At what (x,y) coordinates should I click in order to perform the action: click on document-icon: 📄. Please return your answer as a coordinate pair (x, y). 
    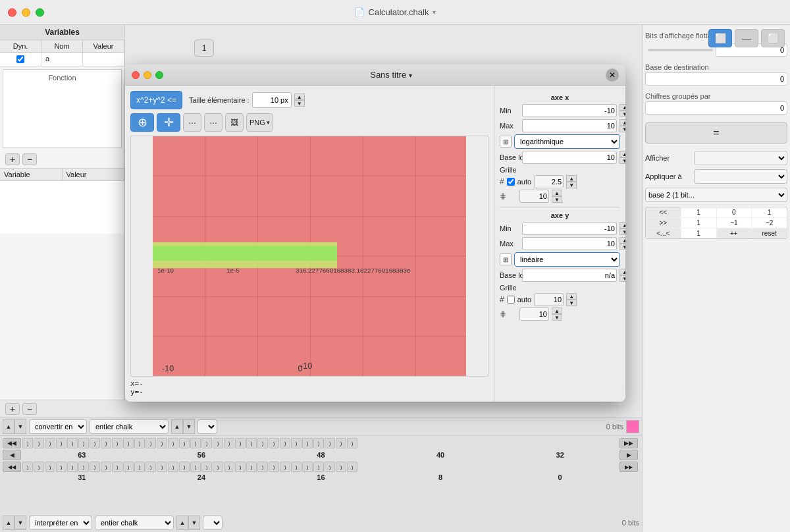
    Looking at the image, I should click on (359, 12).